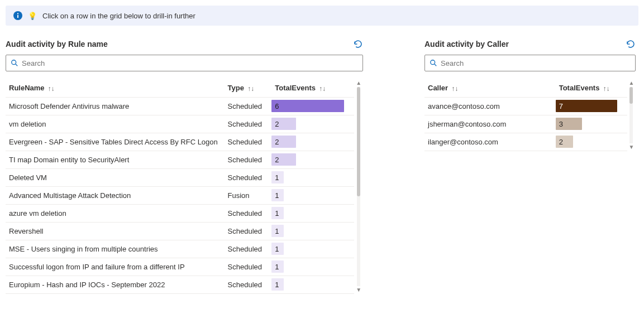 Image resolution: width=644 pixels, height=314 pixels. I want to click on table-row: Deleted VMScheduled1, so click(180, 177).